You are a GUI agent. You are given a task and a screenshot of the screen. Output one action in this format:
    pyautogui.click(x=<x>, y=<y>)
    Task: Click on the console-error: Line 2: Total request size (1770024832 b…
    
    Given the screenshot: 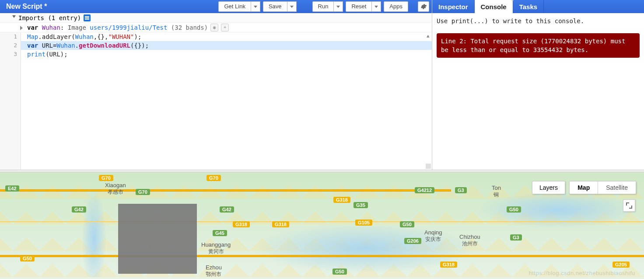 What is the action you would take?
    pyautogui.click(x=538, y=45)
    